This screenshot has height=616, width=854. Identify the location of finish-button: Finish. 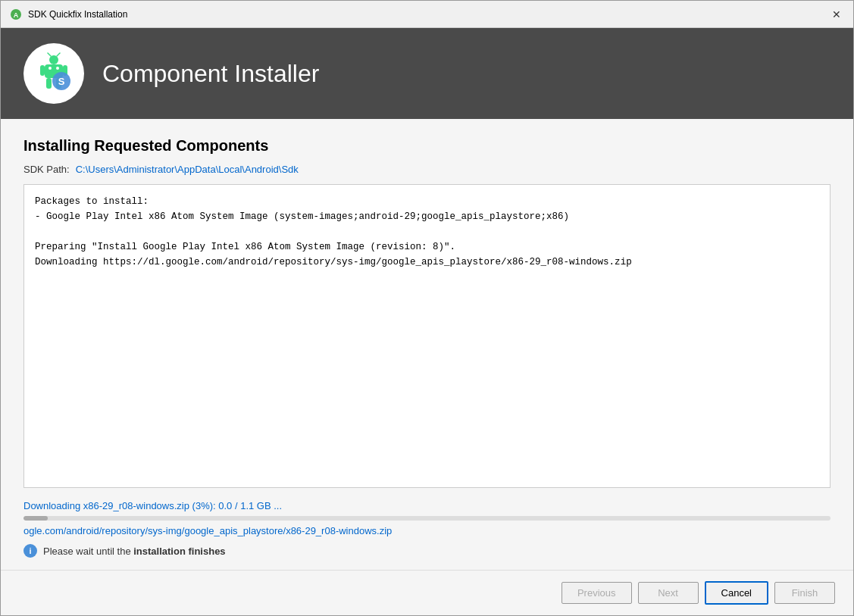
(805, 593).